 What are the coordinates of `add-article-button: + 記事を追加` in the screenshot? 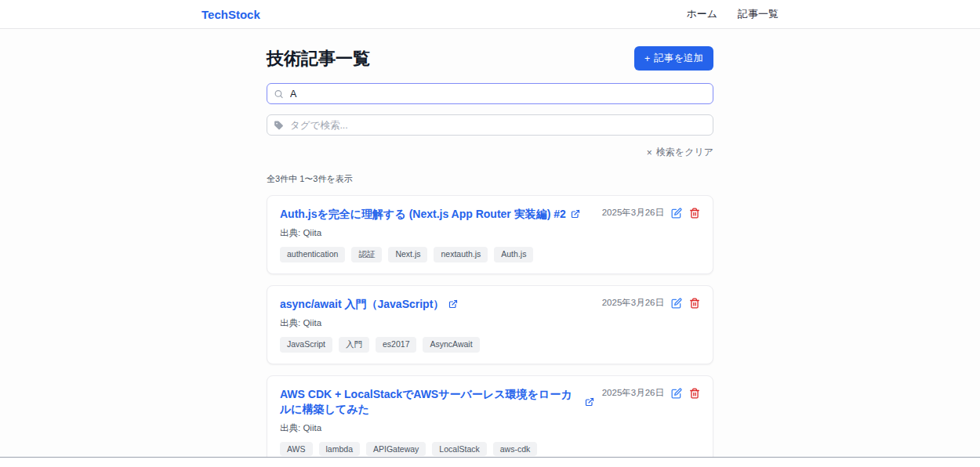 It's located at (674, 58).